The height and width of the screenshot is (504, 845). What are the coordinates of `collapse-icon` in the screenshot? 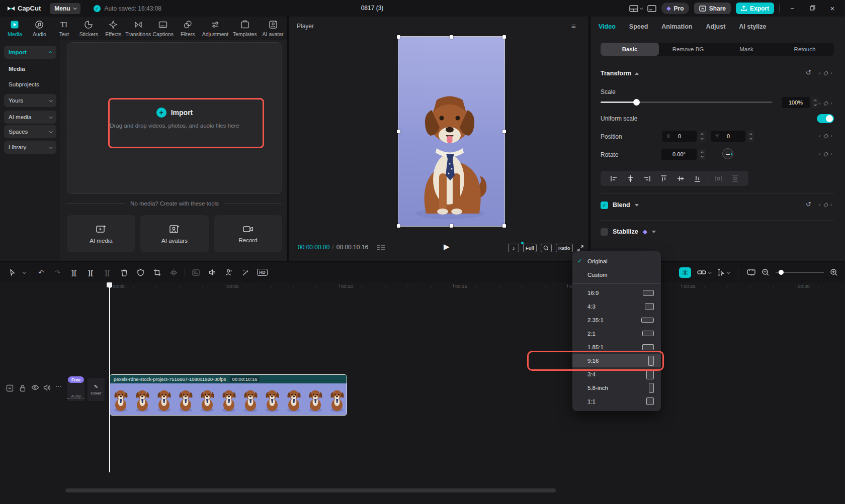 It's located at (637, 73).